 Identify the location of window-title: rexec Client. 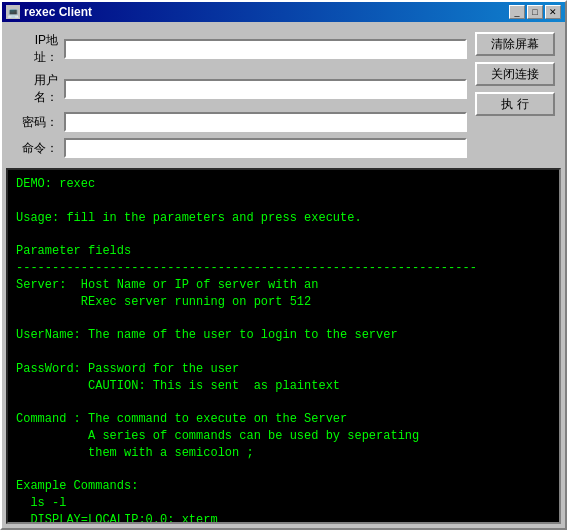
(58, 12).